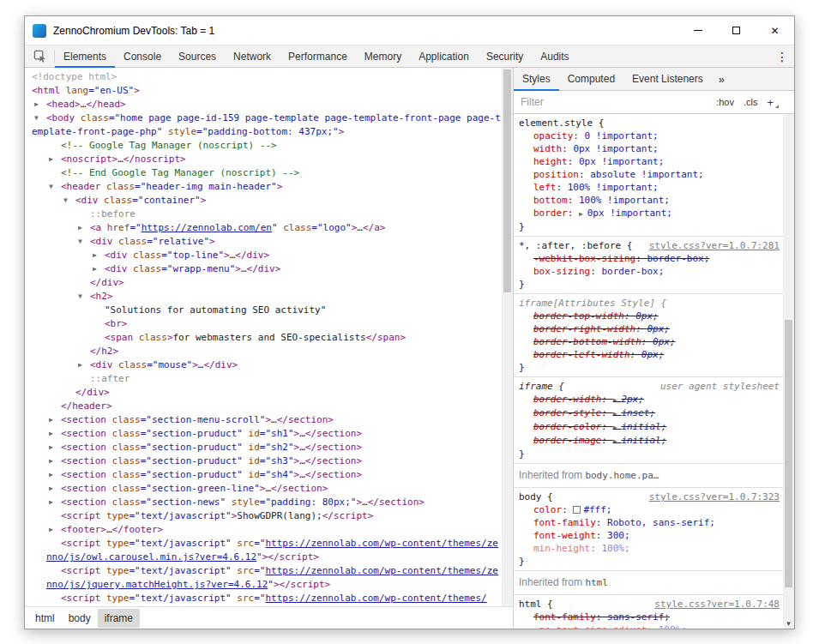  I want to click on rule-selector: iframe {, so click(542, 386).